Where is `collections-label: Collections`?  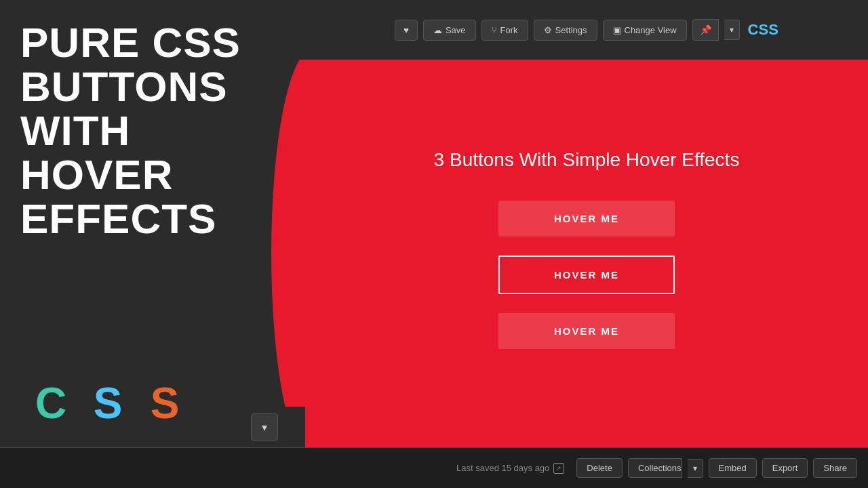
collections-label: Collections is located at coordinates (660, 468).